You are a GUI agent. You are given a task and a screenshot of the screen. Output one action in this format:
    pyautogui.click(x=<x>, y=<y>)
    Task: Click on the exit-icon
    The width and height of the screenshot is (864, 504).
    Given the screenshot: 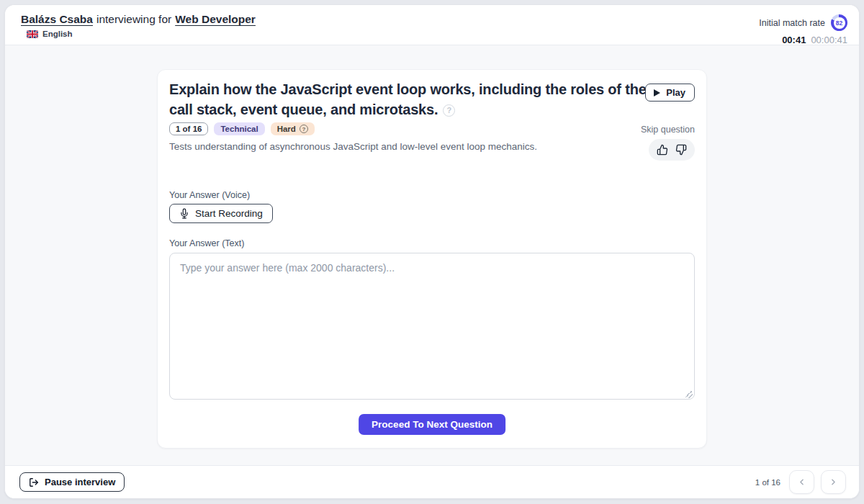 What is the action you would take?
    pyautogui.click(x=34, y=482)
    